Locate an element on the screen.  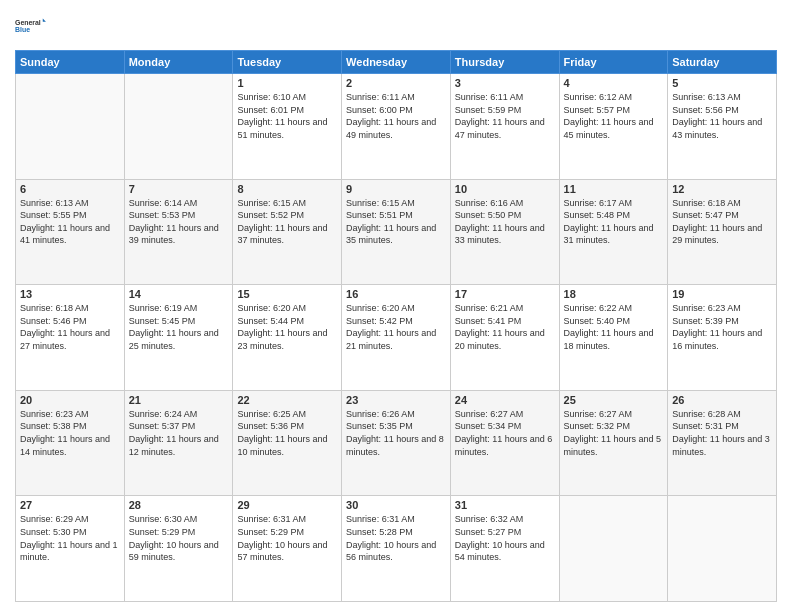
sunrise-text: Sunrise: 6:16 AM is located at coordinates (490, 203).